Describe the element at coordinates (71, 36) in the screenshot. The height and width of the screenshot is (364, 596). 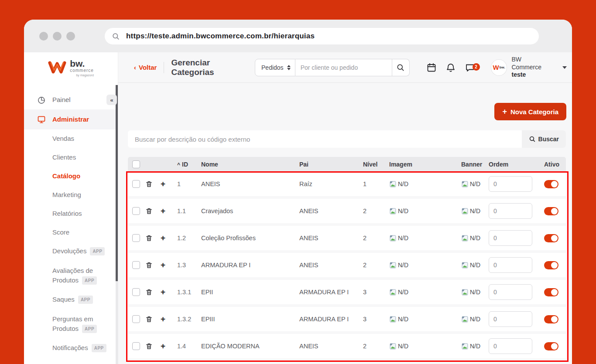
I see `window-control-maximize` at that location.